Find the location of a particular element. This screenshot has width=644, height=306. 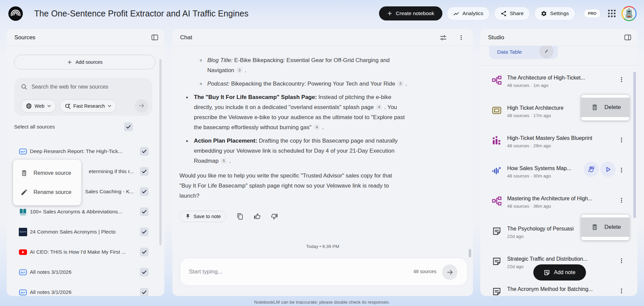

studio-item-meta: 48 sources · 36m ago is located at coordinates (529, 206).